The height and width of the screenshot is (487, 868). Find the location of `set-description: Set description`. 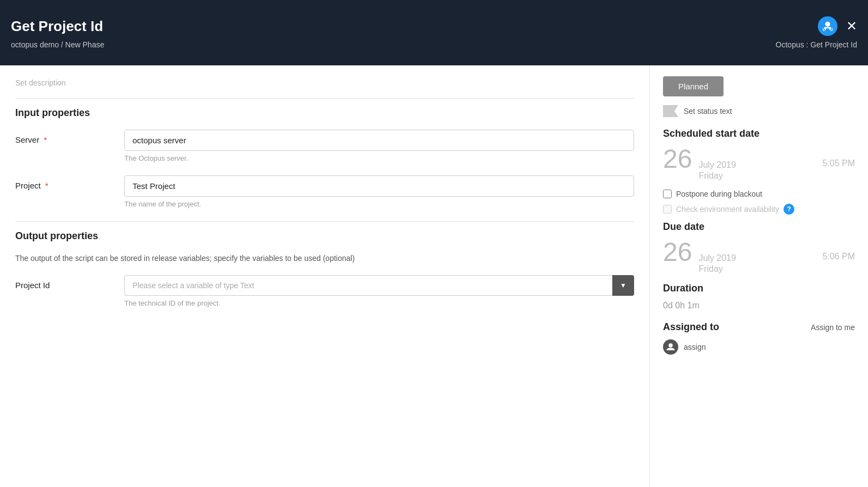

set-description: Set description is located at coordinates (325, 83).